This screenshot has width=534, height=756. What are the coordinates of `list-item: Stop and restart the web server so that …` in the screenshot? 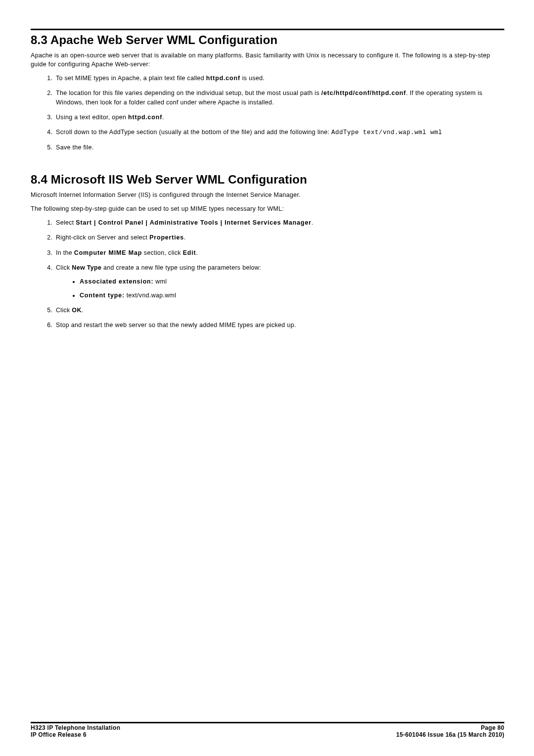 It's located at (279, 325).